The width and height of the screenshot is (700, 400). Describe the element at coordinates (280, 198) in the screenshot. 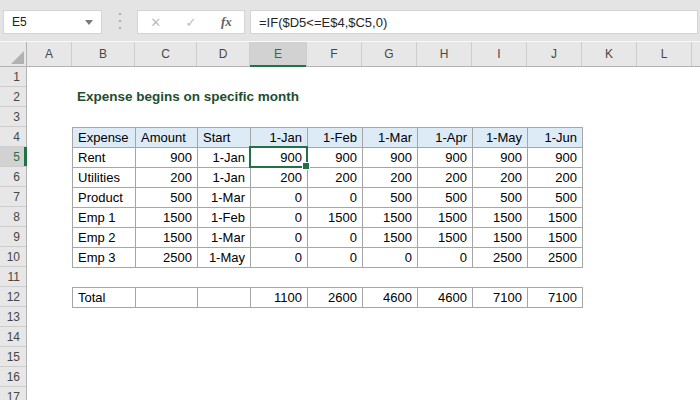

I see `cell-E7: 0` at that location.